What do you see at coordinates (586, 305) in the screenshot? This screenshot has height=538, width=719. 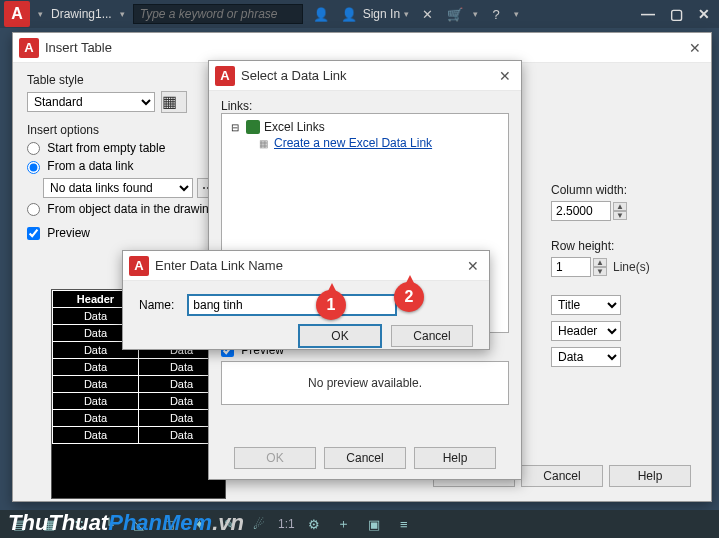 I see `cell-style-title-select: Title` at bounding box center [586, 305].